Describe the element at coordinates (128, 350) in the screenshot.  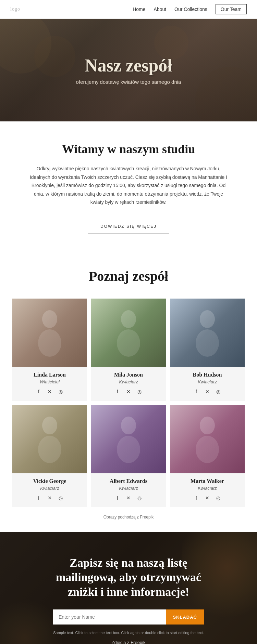
I see `team-card-1: Mila Jonson Kwiaciarz f ✕ ◎` at that location.